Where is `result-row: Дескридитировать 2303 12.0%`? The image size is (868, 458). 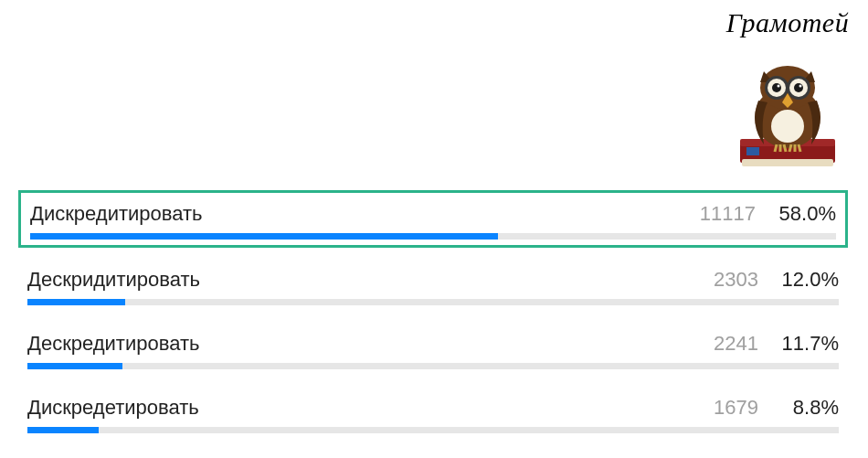
result-row: Дескридитировать 2303 12.0% is located at coordinates (433, 284).